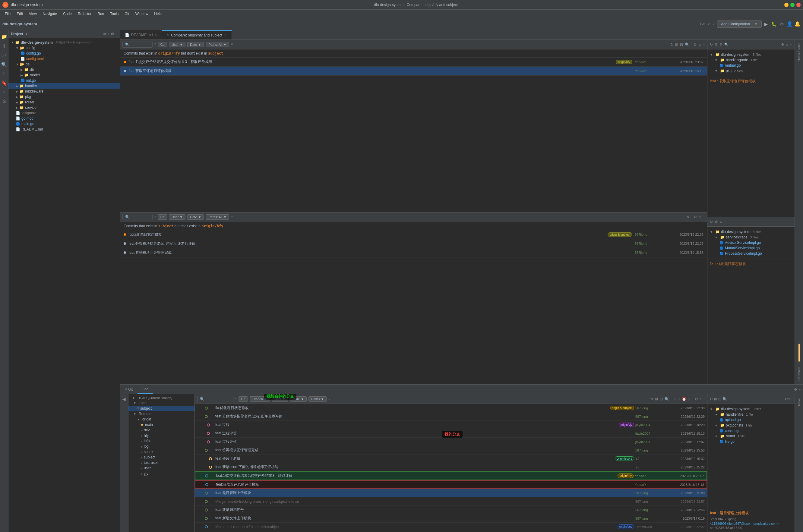 Image resolution: width=803 pixels, height=532 pixels. I want to click on menu-edit: Edit, so click(20, 14).